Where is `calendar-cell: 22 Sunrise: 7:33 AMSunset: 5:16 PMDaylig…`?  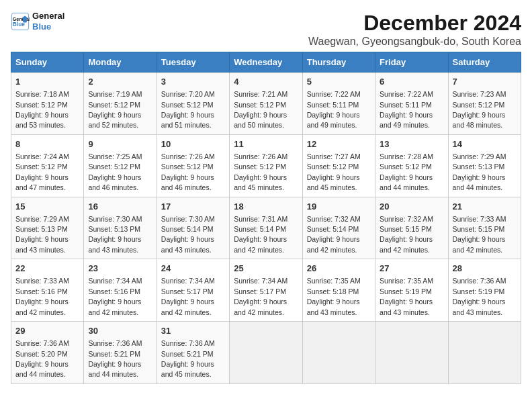 calendar-cell: 22 Sunrise: 7:33 AMSunset: 5:16 PMDaylig… is located at coordinates (48, 290).